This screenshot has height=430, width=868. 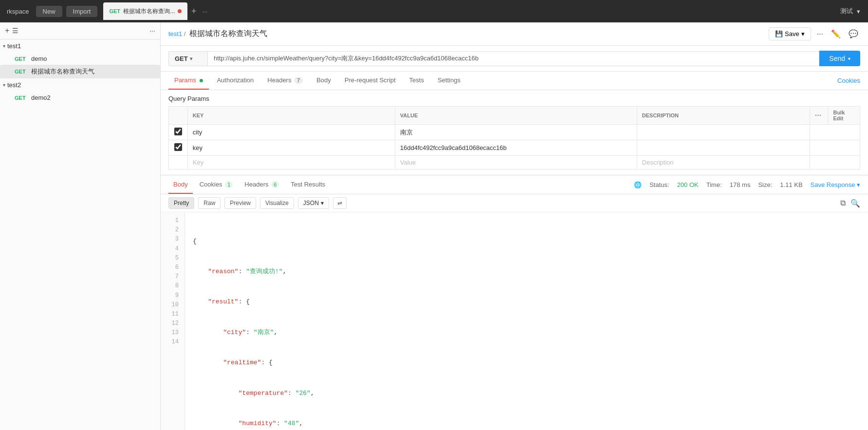 I want to click on request-item-weather: GET 根据城市名称查询天气, so click(x=80, y=72).